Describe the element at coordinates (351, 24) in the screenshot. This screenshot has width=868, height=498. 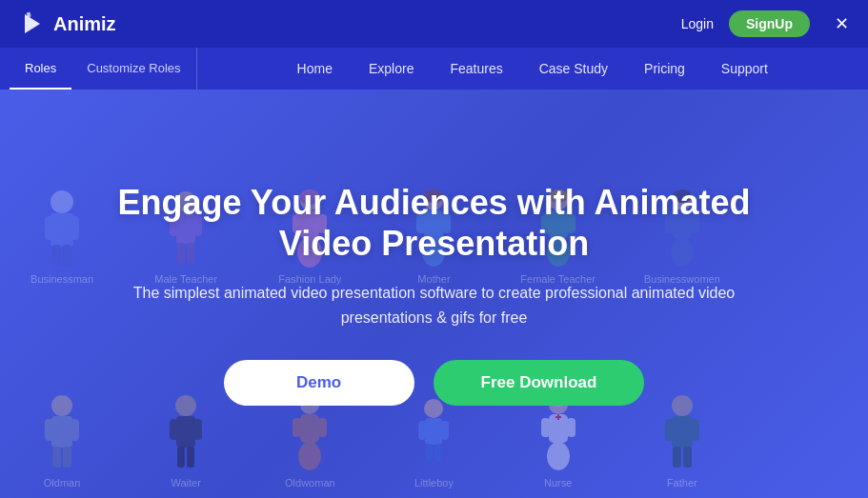
I see `logo: Animiz` at that location.